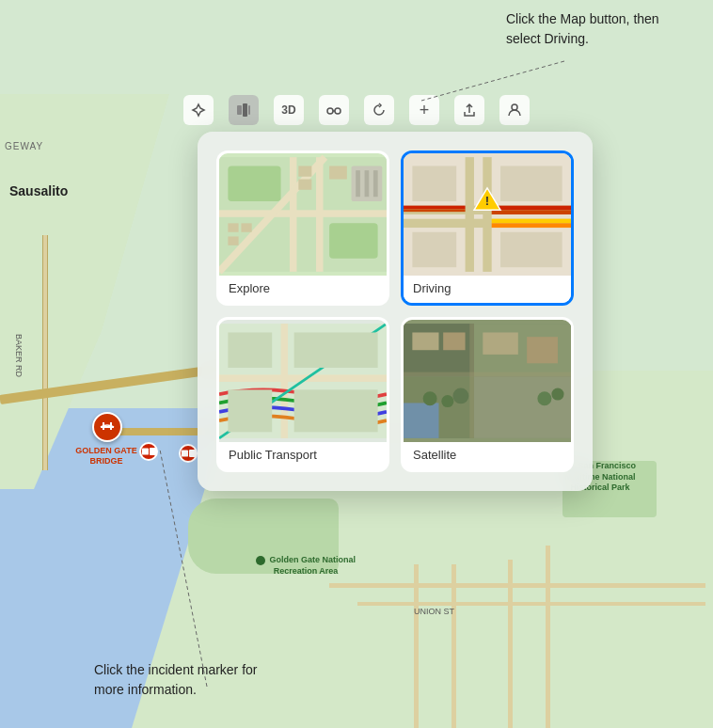 This screenshot has width=713, height=728. Describe the element at coordinates (107, 427) in the screenshot. I see `golden-gate-bridge-marker: GOLDEN GATEBRIDGE` at that location.